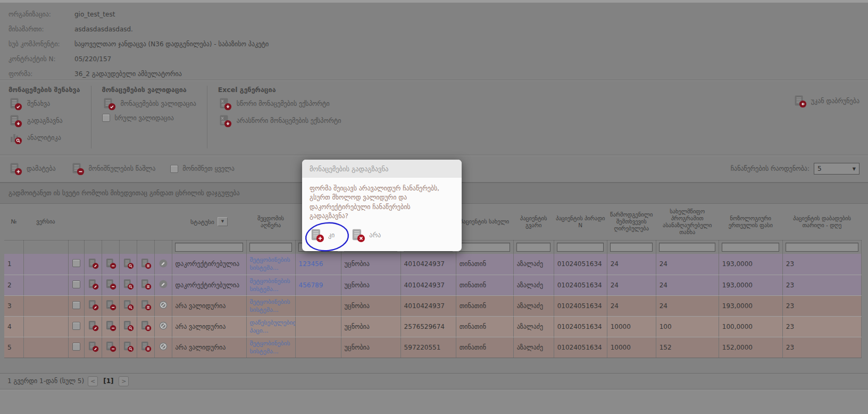  I want to click on filter-input-personal_n, so click(580, 247).